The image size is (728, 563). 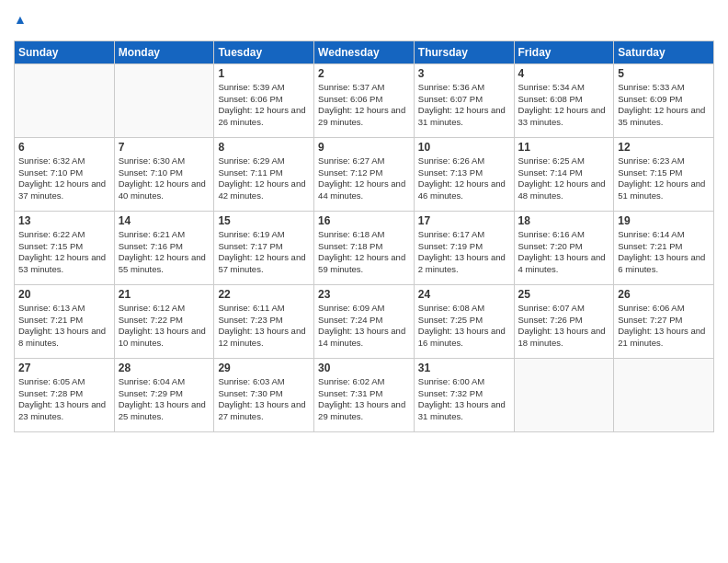 I want to click on day-number: 23, so click(x=364, y=294).